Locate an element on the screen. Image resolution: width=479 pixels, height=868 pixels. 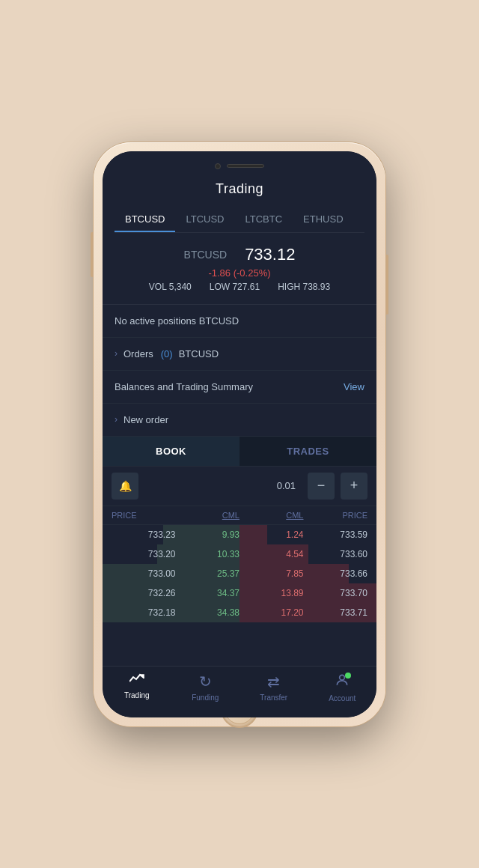
nav-trading: Trading is located at coordinates (137, 688).